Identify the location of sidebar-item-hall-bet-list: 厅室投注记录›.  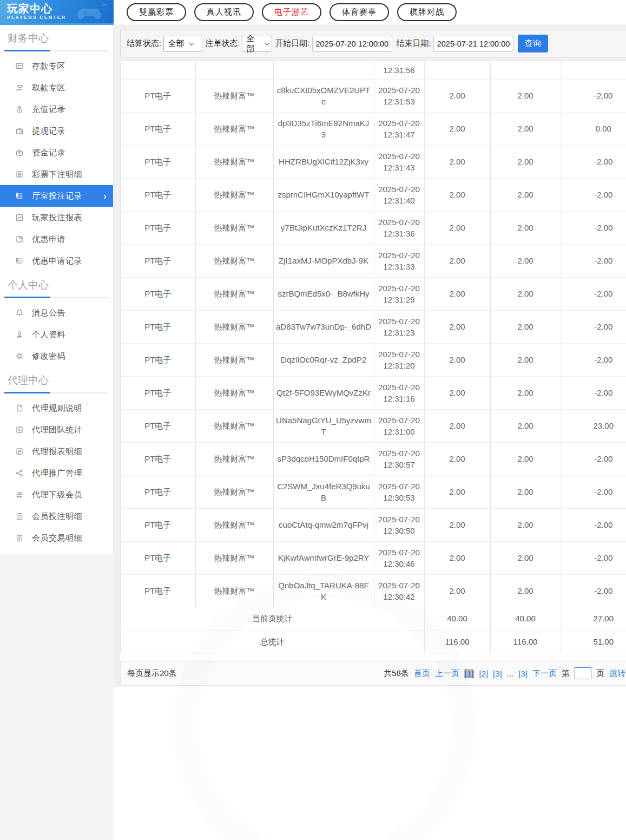
(56, 196).